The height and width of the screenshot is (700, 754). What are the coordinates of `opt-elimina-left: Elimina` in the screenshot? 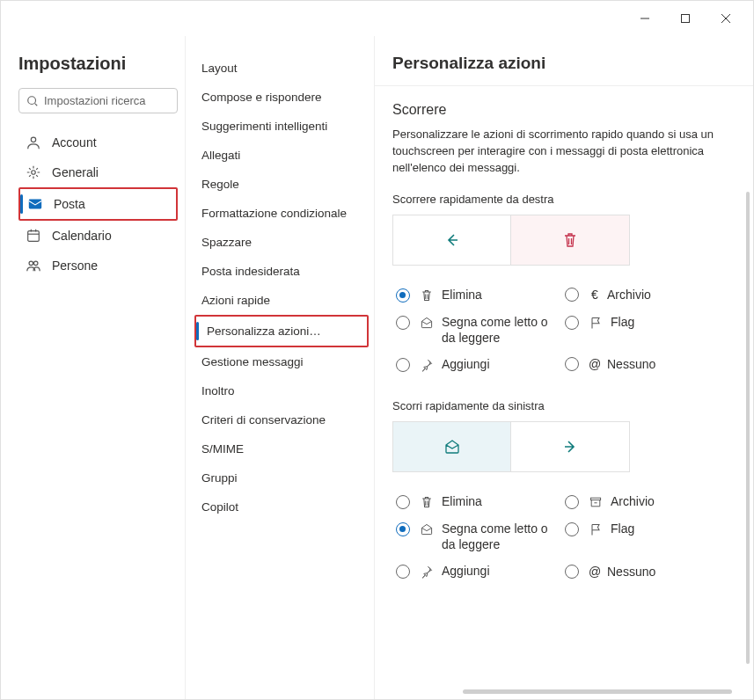 It's located at (477, 501).